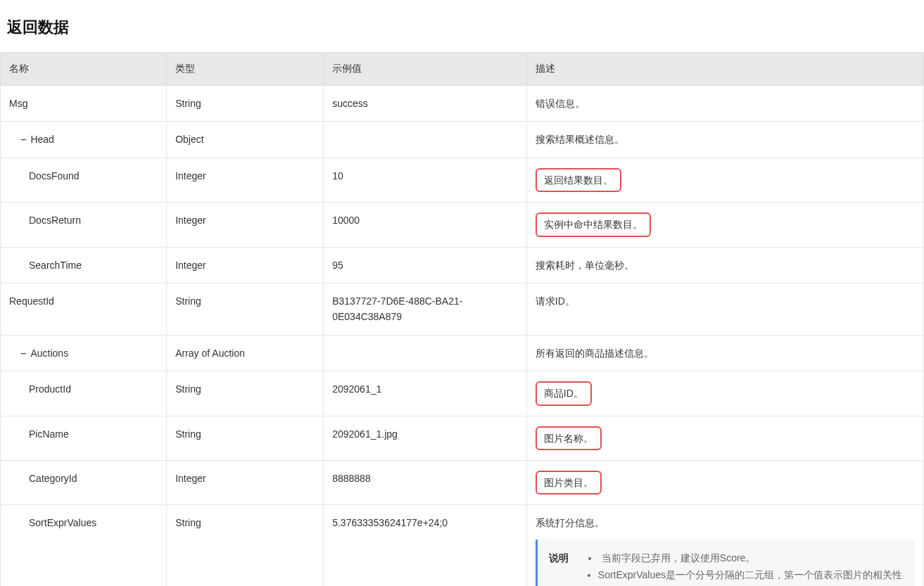 The height and width of the screenshot is (586, 924). What do you see at coordinates (42, 139) in the screenshot?
I see `cell-name-text: Head` at bounding box center [42, 139].